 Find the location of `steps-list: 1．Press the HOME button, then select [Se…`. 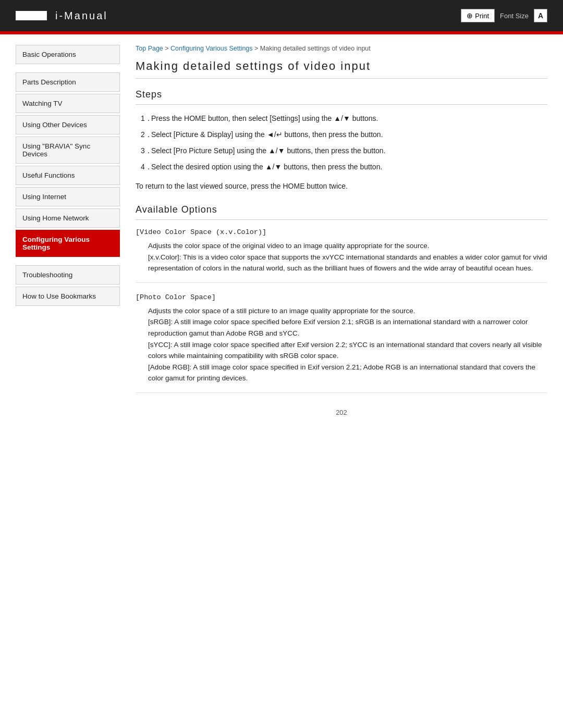

steps-list: 1．Press the HOME button, then select [Se… is located at coordinates (341, 143).